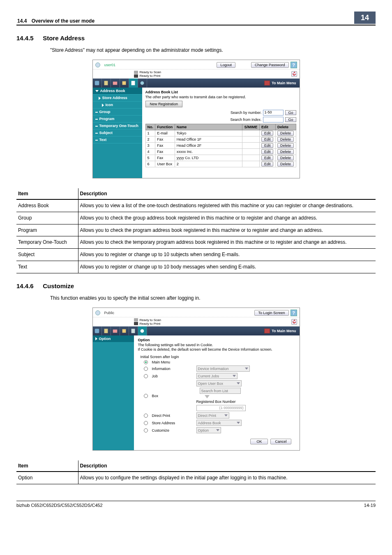 This screenshot has height=555, width=392. I want to click on address-table: No. Function Name S/MIME Edit Delete 1E-…, so click(221, 146).